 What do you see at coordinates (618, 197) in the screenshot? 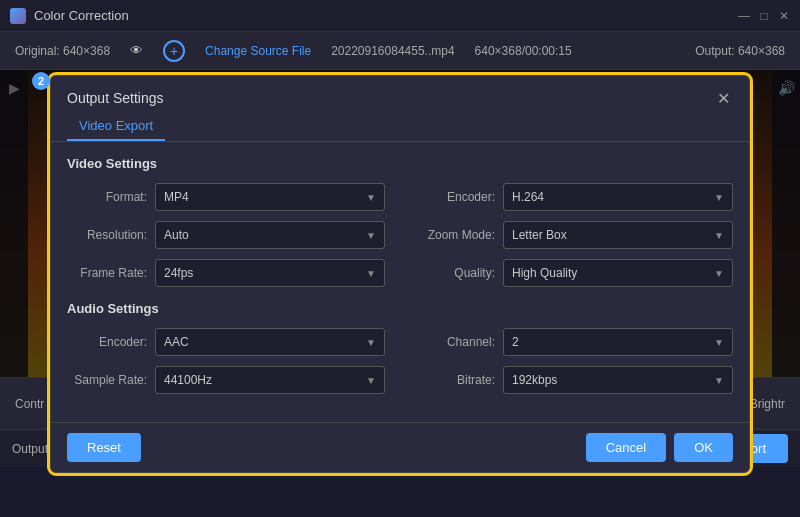
I see `encoder-select: H.264 ▼` at bounding box center [618, 197].